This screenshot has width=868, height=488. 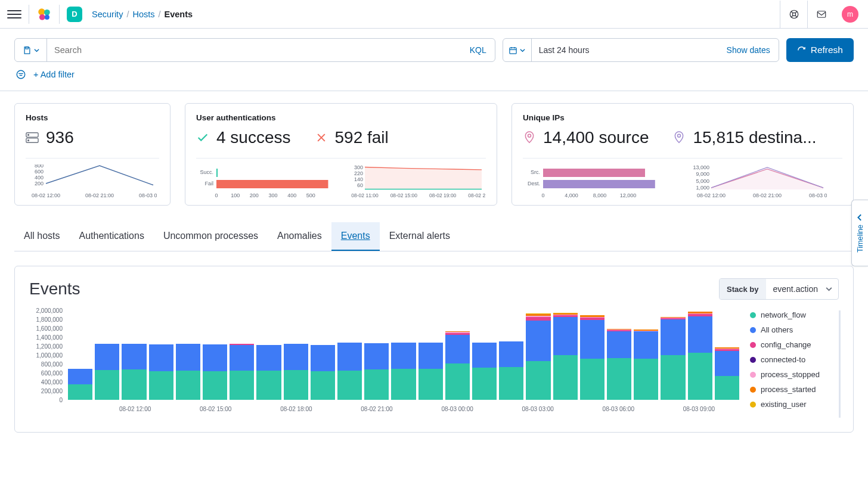 I want to click on svg-text: 5,000, so click(x=702, y=181).